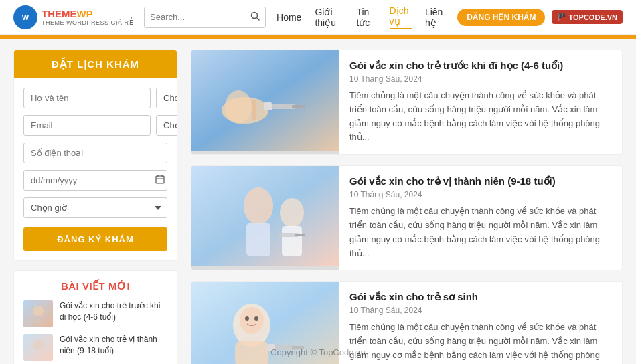  Describe the element at coordinates (255, 17) in the screenshot. I see `search-button` at that location.